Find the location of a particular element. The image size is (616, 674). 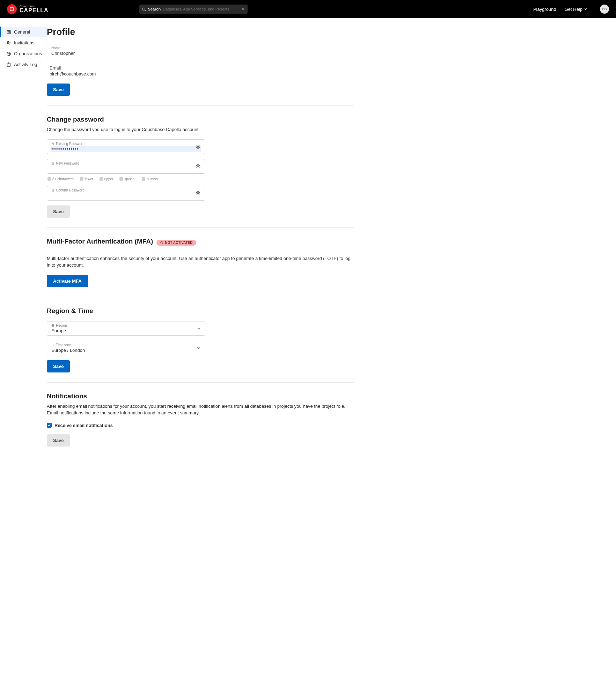

name-value: Christopher is located at coordinates (126, 53).